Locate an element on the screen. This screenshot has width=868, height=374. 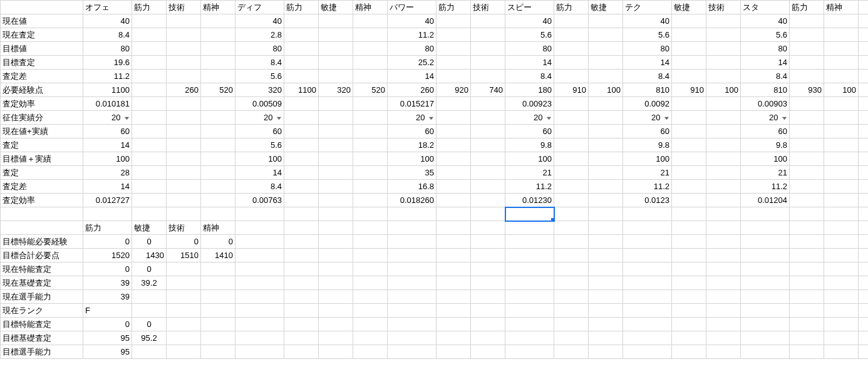
cell: 5.6 is located at coordinates (648, 35).